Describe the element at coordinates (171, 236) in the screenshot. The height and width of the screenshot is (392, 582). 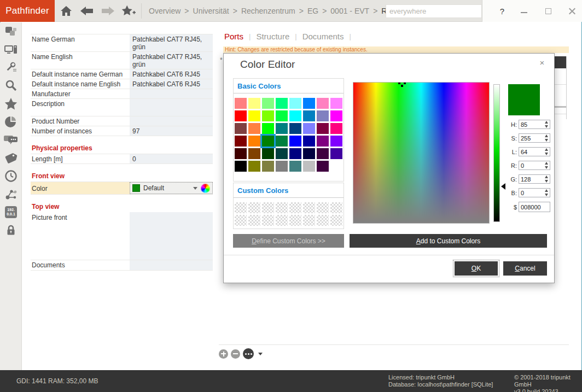
I see `picture-front-dropzone` at that location.